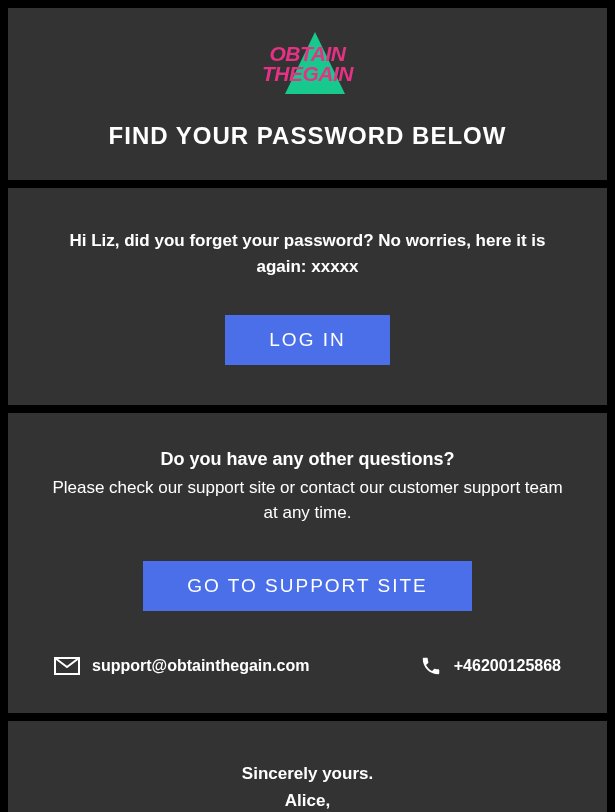  What do you see at coordinates (308, 774) in the screenshot?
I see `signature-closing: Sincerely yours.` at bounding box center [308, 774].